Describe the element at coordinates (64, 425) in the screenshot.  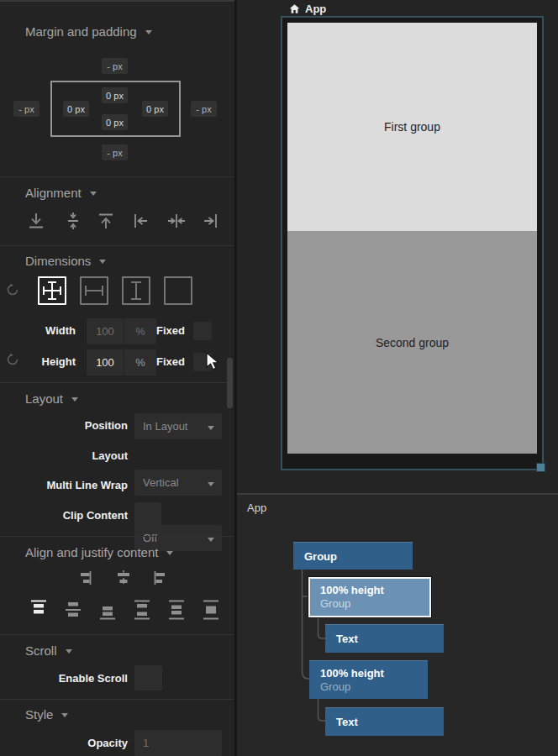
I see `position-label: Position` at that location.